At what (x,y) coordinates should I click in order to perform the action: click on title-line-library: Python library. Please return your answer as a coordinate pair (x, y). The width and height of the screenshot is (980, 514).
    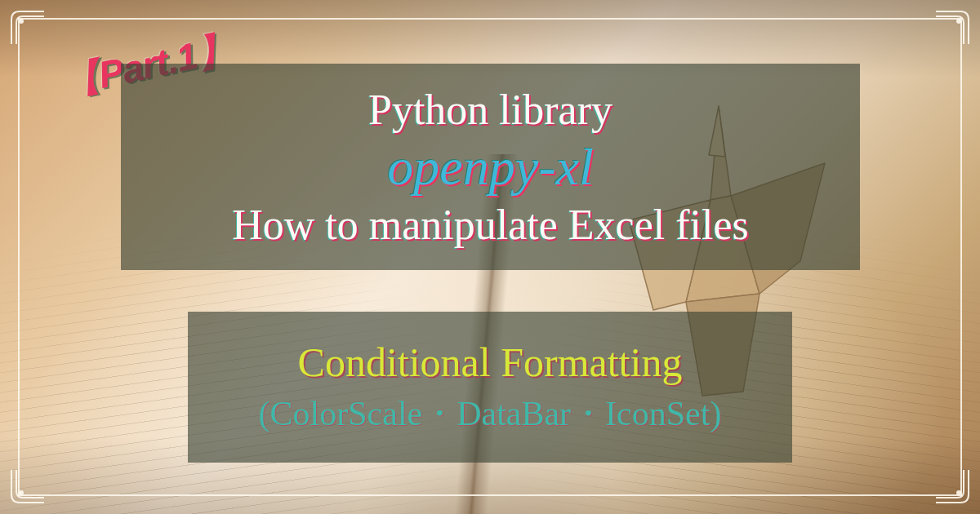
    Looking at the image, I should click on (490, 109).